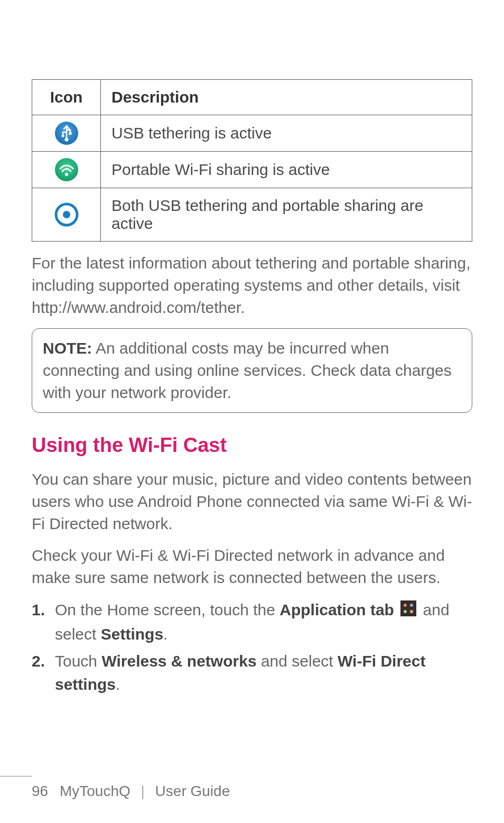  Describe the element at coordinates (16, 776) in the screenshot. I see `footer-divider` at that location.